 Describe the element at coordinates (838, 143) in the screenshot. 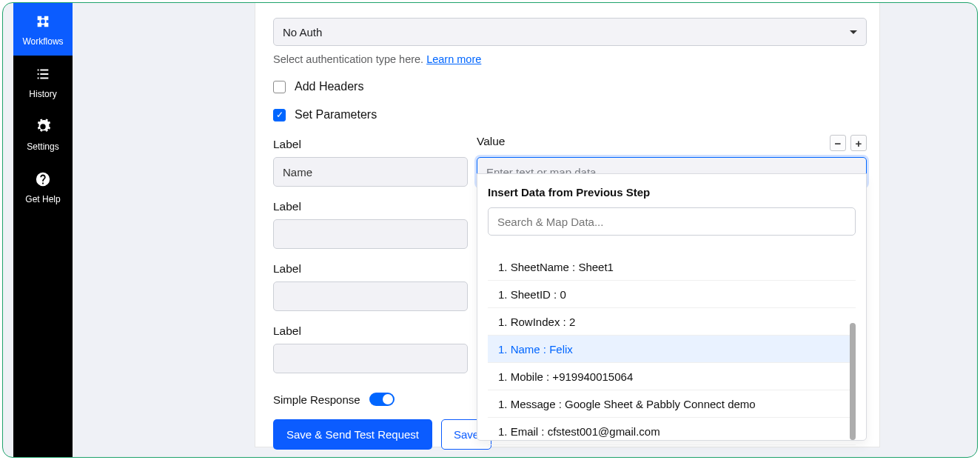

I see `remove-param-button: −` at that location.